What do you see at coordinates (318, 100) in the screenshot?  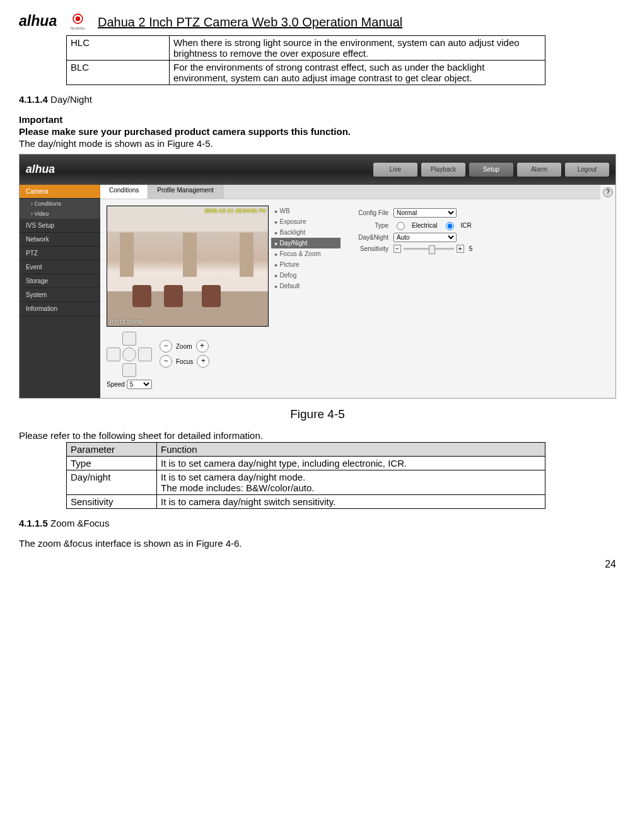 I see `section-heading: 4.1.1.4 Day/Night` at bounding box center [318, 100].